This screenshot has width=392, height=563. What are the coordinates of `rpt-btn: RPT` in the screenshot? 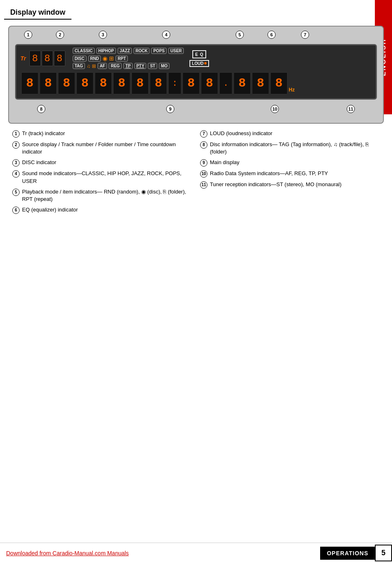 It's located at (122, 59).